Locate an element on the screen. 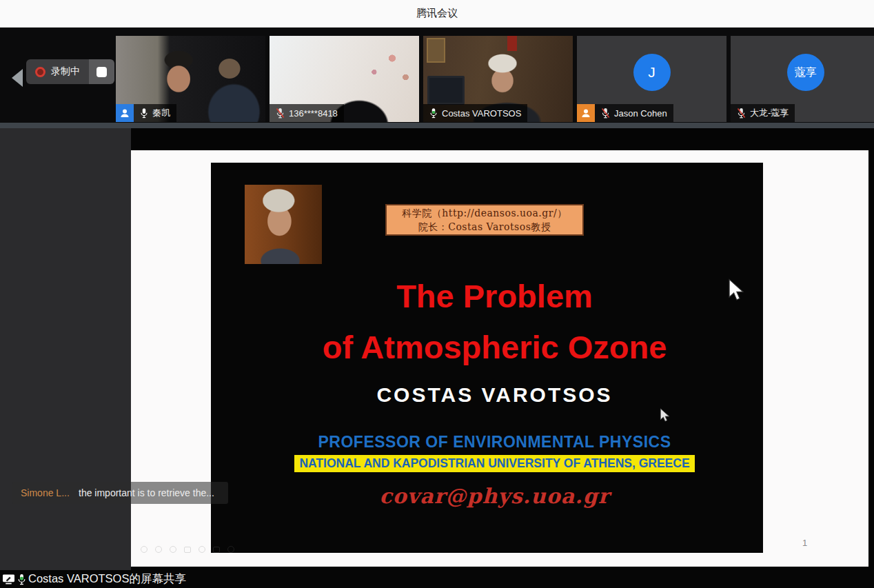  background-picture-frame is located at coordinates (436, 50).